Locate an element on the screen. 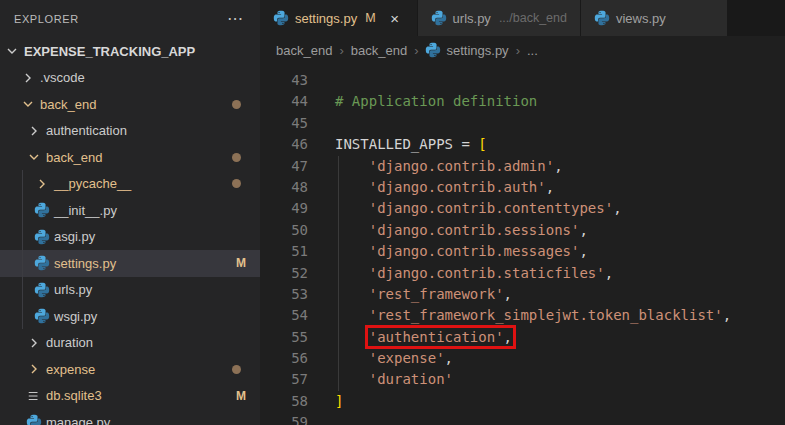 This screenshot has width=785, height=425. explorer-title: EXPLORER is located at coordinates (46, 19).